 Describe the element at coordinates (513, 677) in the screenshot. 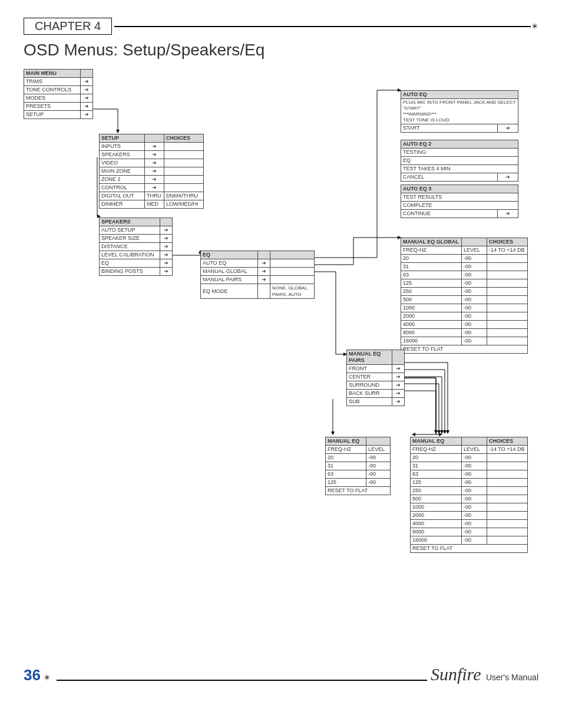

I see `manual-label: User's Manual` at that location.